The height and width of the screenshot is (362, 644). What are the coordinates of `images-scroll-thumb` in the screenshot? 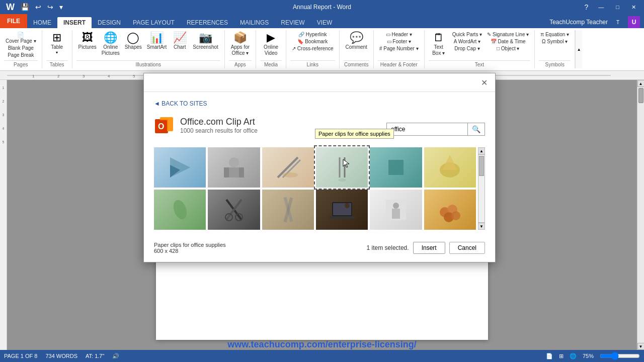 It's located at (481, 166).